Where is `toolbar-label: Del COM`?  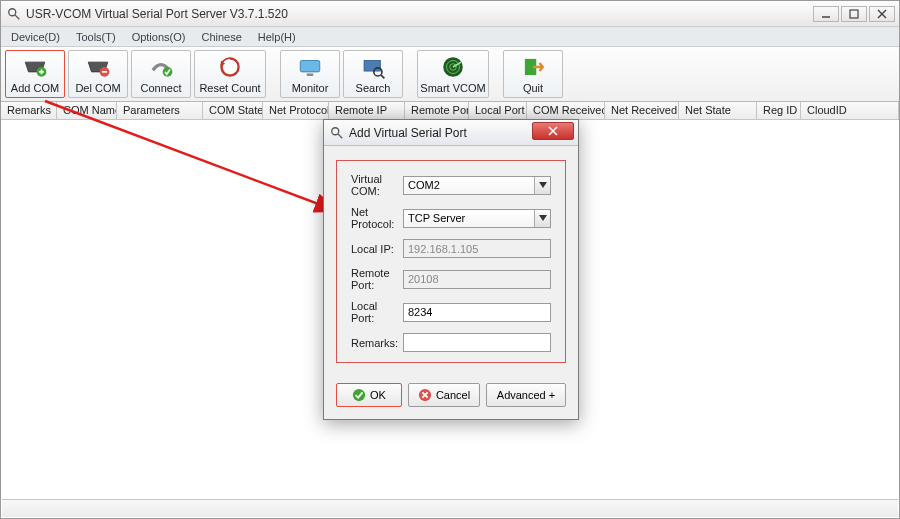
toolbar-label: Del COM is located at coordinates (98, 88).